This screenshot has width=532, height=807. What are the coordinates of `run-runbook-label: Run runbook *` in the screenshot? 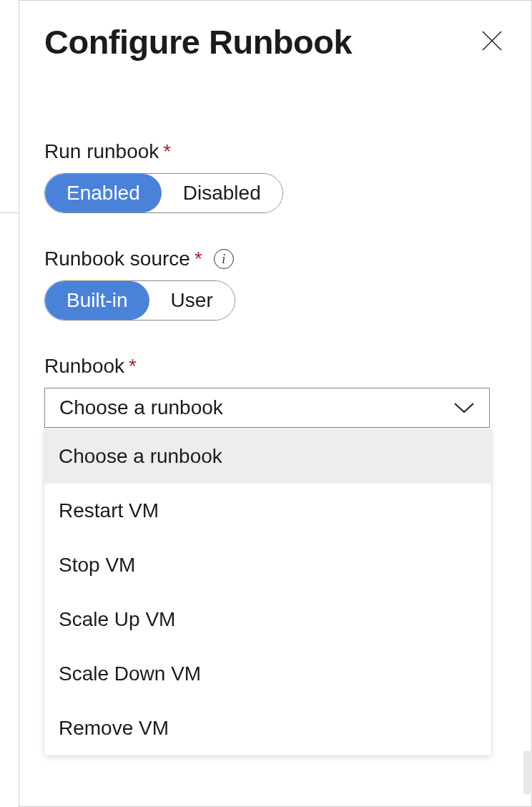 It's located at (275, 152).